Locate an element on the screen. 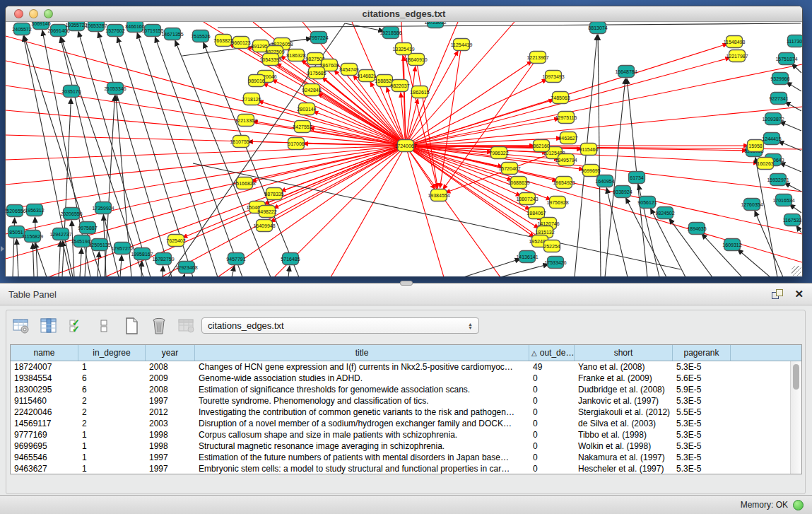  table-row: 911546021997Tourette syndrome. Phenomeno… is located at coordinates (400, 401).